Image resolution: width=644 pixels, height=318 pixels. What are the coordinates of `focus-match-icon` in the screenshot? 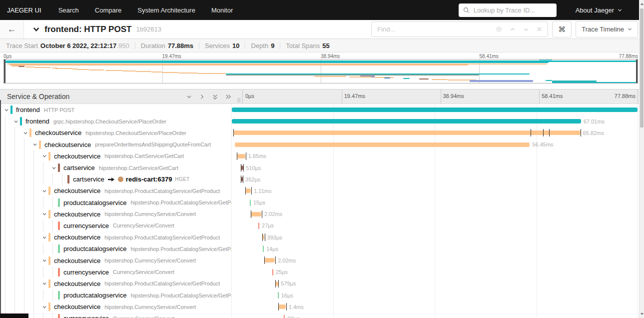 It's located at (499, 29).